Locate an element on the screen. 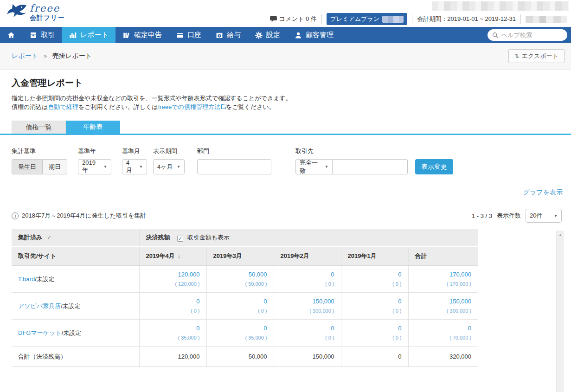  nav-item-customers: 顧客管理 is located at coordinates (314, 35).